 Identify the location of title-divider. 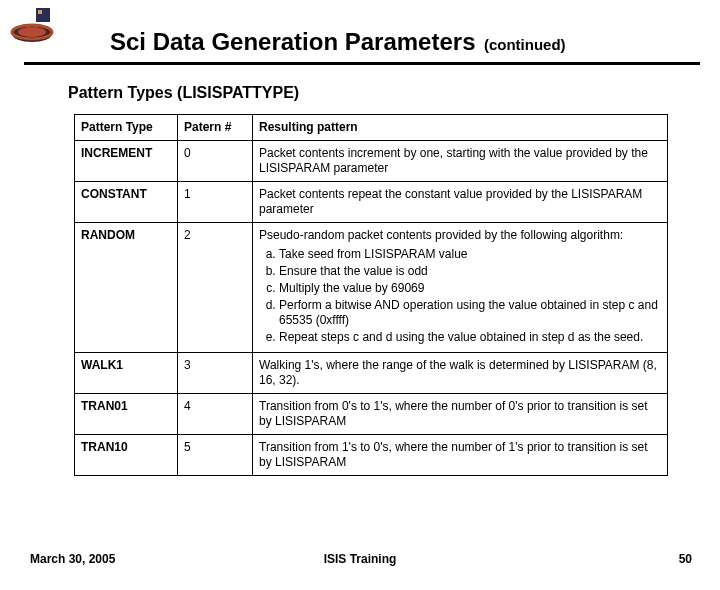
(362, 64).